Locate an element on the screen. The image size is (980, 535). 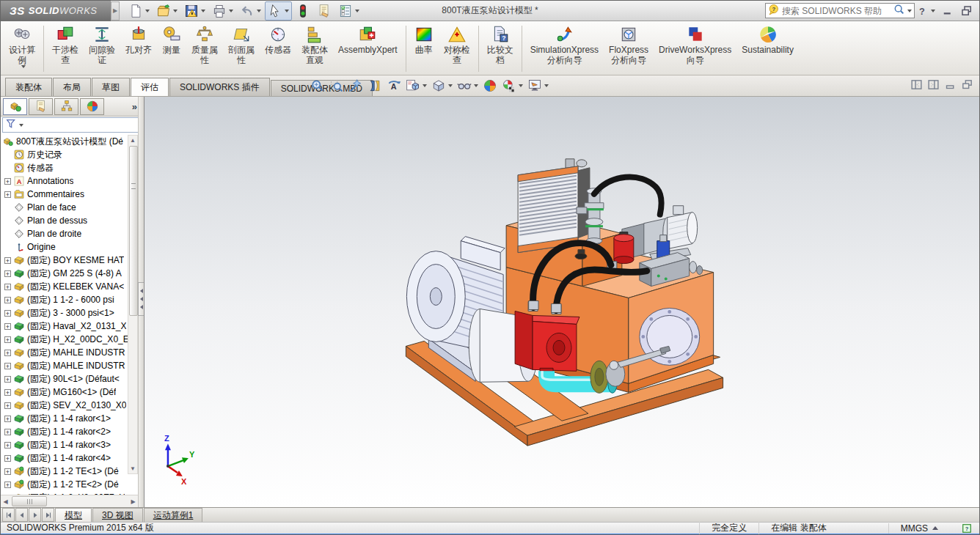
tree-item: +(固定) MG160<1> (Déf is located at coordinates (65, 392).